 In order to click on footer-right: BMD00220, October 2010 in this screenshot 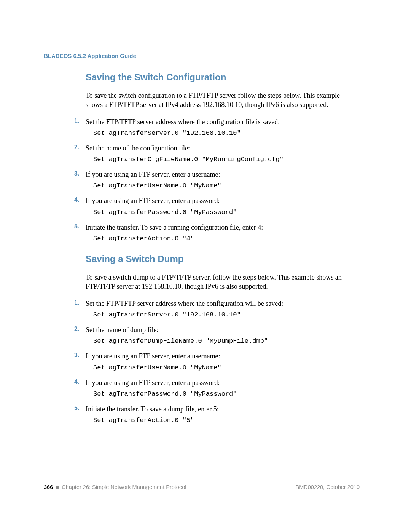, I will do `click(328, 487)`.